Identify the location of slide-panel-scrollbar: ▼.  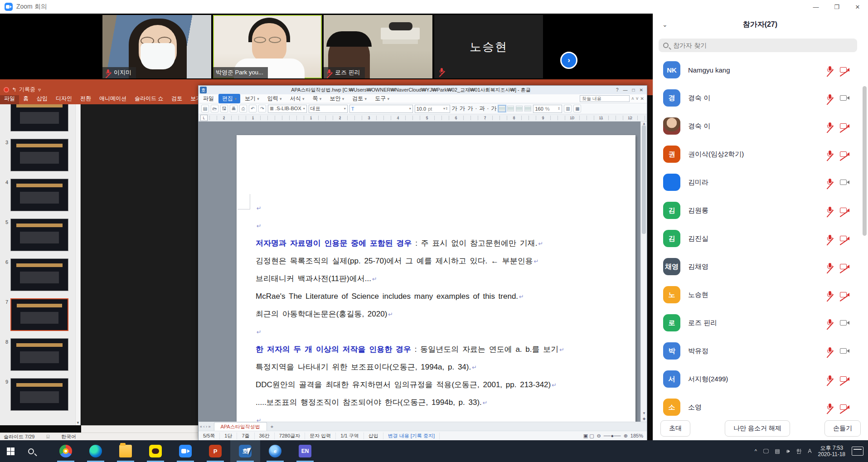
(78, 265).